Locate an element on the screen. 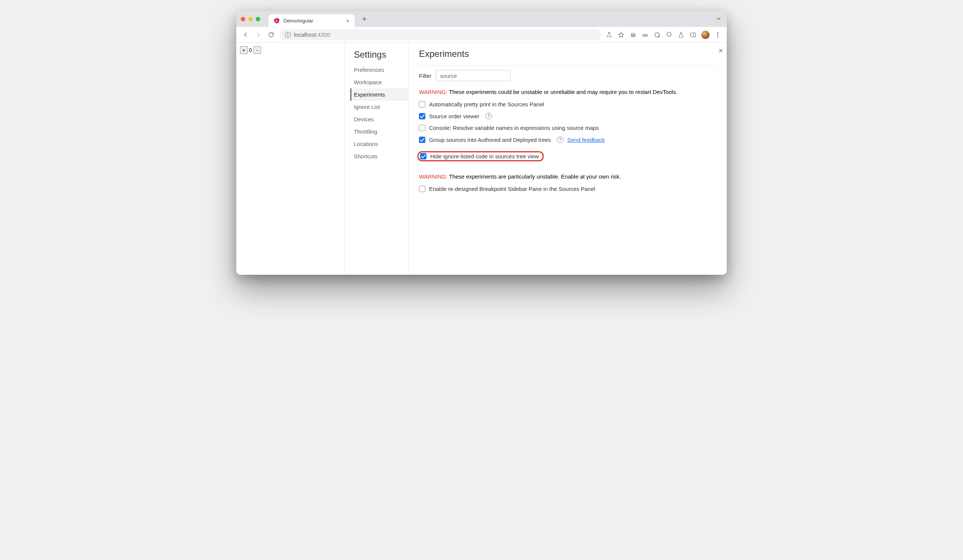 The height and width of the screenshot is (560, 963). tab-title: DemoAngular is located at coordinates (313, 21).